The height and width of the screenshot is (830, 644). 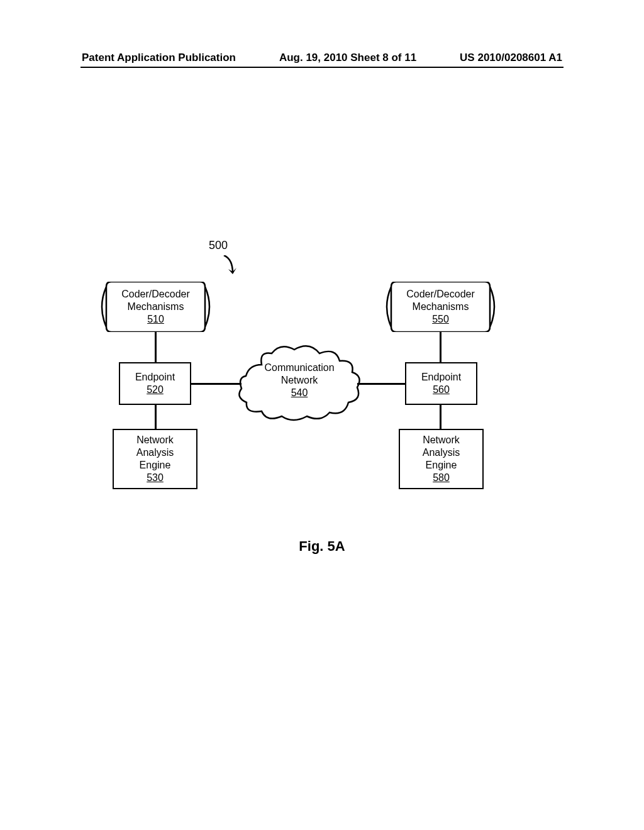 What do you see at coordinates (441, 440) in the screenshot?
I see `analysis-right-line1: Network` at bounding box center [441, 440].